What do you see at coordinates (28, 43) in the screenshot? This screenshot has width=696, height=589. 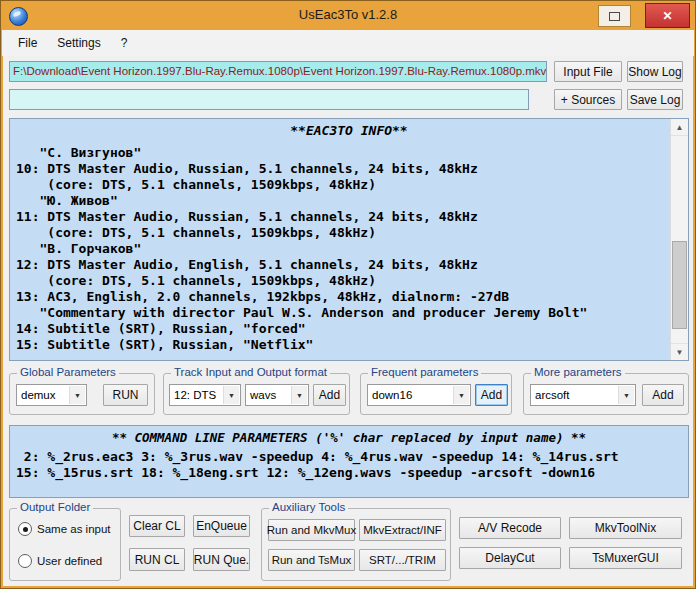 I see `menu-file: File` at bounding box center [28, 43].